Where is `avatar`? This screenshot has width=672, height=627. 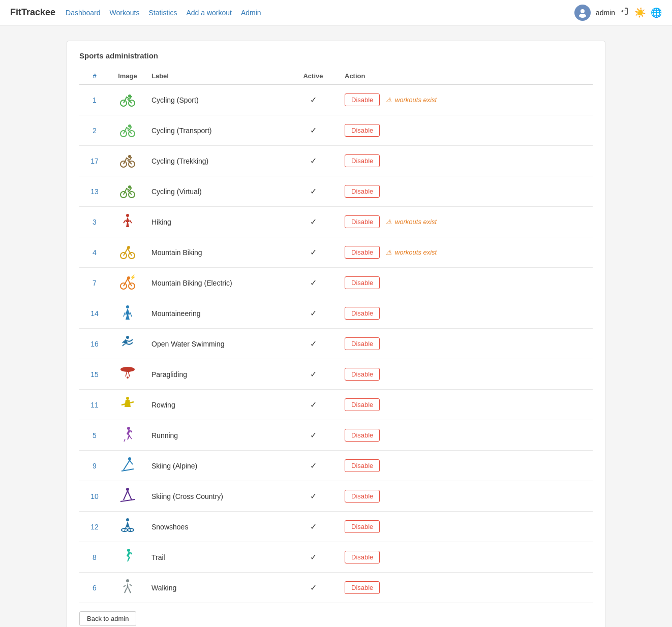
avatar is located at coordinates (583, 13).